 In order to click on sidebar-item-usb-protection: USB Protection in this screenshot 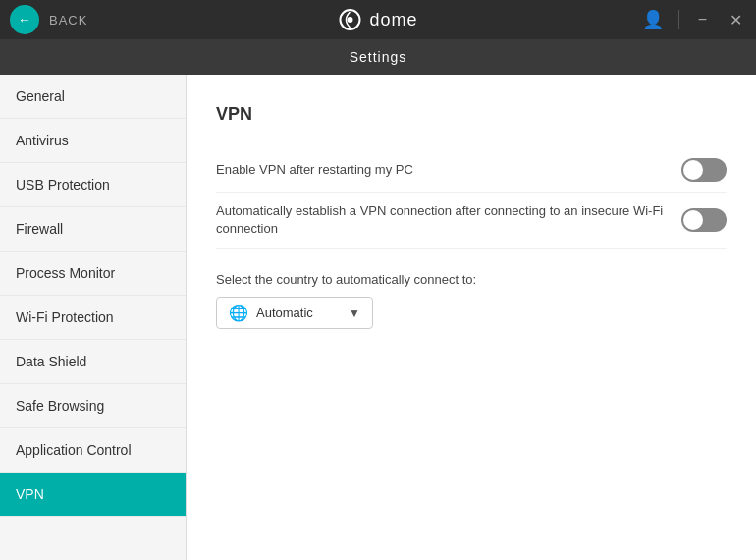, I will do `click(92, 185)`.